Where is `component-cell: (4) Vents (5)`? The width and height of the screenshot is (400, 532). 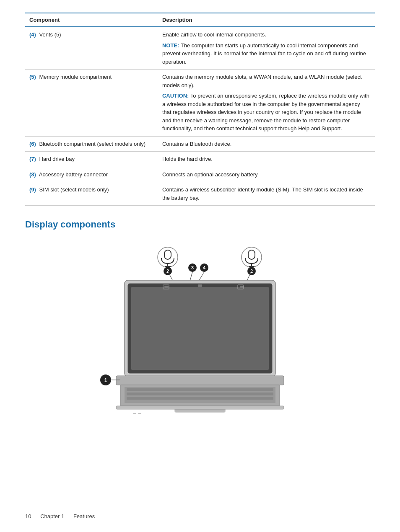
component-cell: (4) Vents (5) is located at coordinates (91, 48).